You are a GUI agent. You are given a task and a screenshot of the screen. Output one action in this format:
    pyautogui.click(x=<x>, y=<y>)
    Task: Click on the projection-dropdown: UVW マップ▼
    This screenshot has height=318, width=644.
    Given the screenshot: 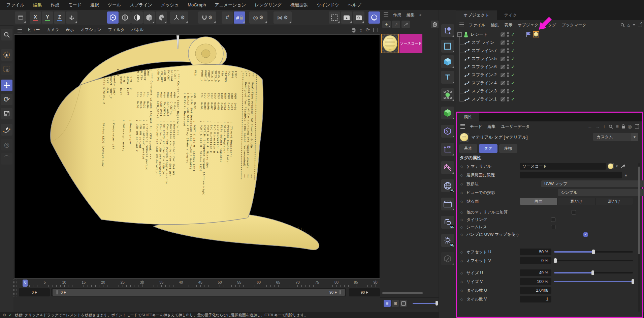 What is the action you would take?
    pyautogui.click(x=593, y=184)
    